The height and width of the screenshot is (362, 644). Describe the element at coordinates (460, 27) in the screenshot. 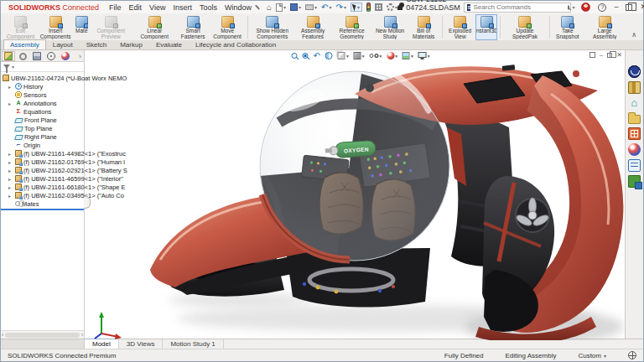

I see `exploded-view-button: Exploded View▾` at that location.